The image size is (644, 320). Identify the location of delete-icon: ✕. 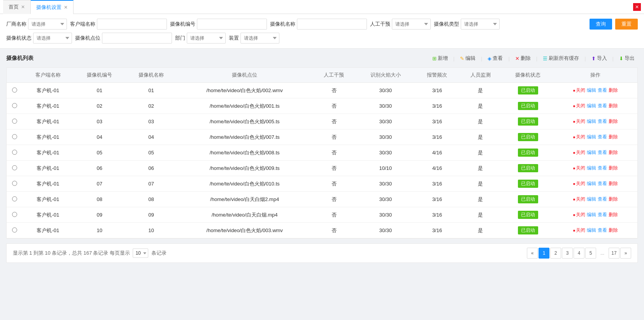
(518, 58).